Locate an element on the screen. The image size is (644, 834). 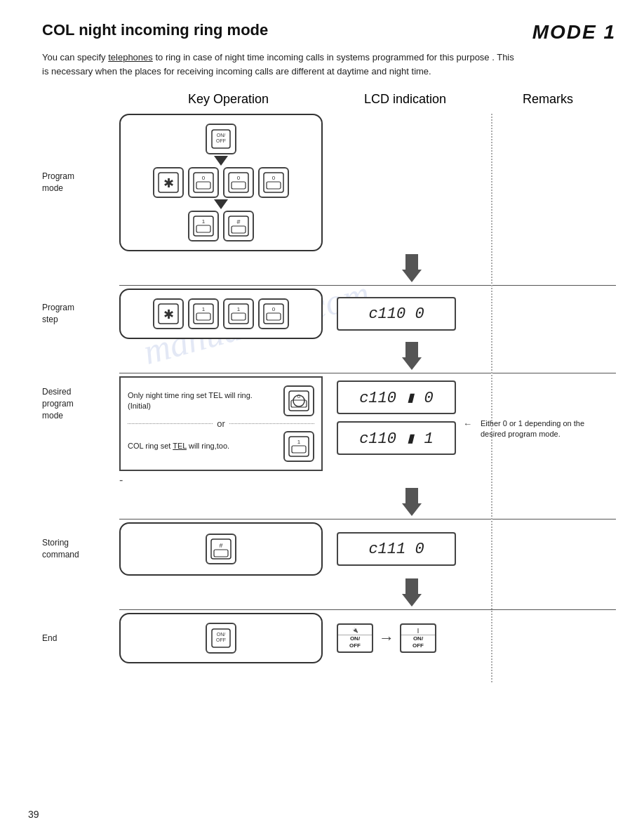
desired-keybox: Only night time ring set TEL will ring. … is located at coordinates (221, 424).